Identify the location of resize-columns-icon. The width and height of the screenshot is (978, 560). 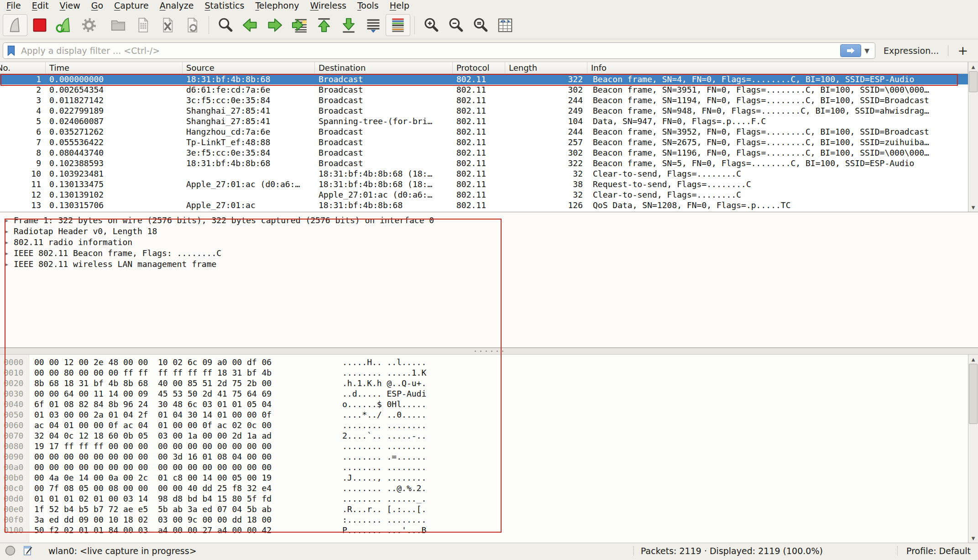
(505, 25).